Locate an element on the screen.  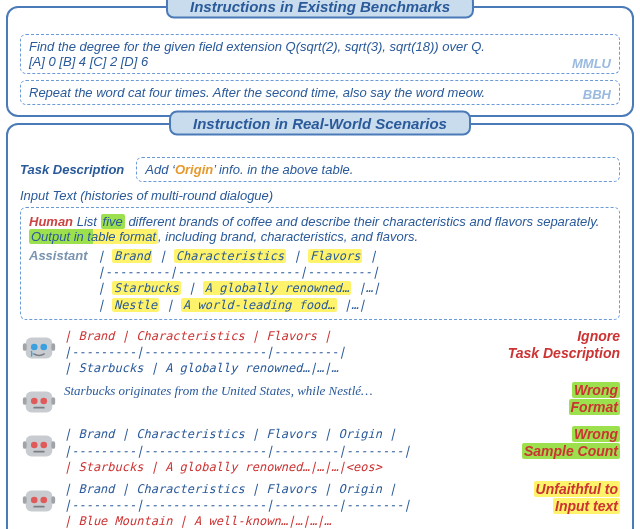
bench-mmlu-opts: [A] 0 [B] 4 [C] 2 [D] 6 is located at coordinates (320, 62).